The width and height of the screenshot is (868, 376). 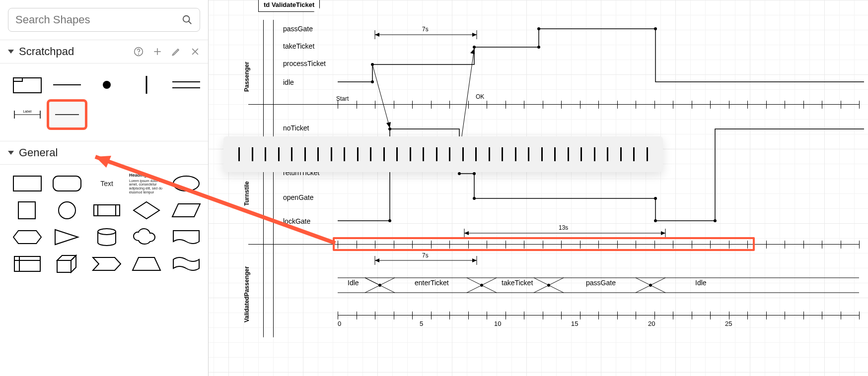 I want to click on shape-triangle, so click(x=67, y=237).